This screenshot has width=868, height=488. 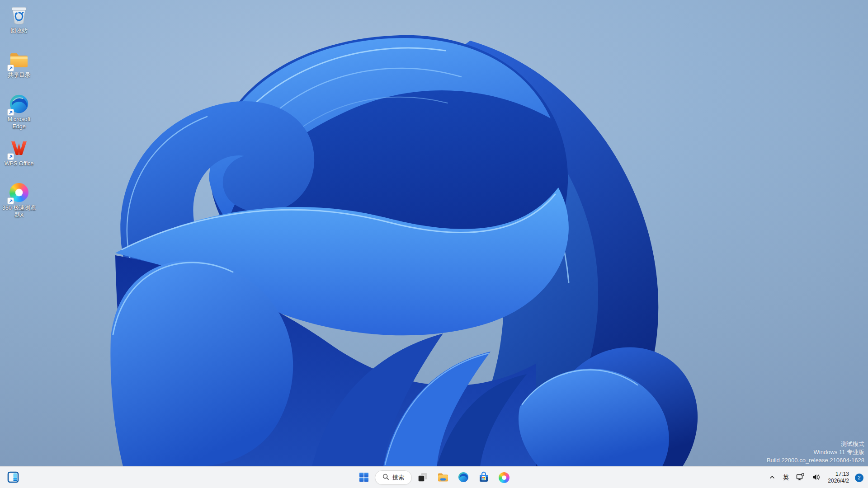 I want to click on hidden-icons-button, so click(x=772, y=478).